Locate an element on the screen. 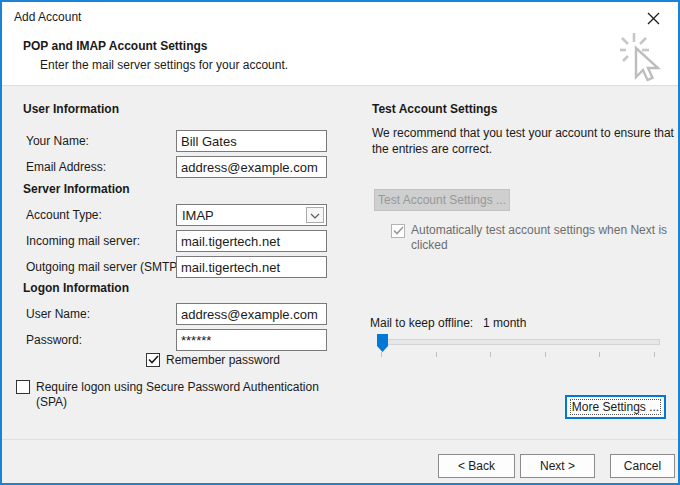 This screenshot has height=485, width=680. password-label: Password: is located at coordinates (54, 340).